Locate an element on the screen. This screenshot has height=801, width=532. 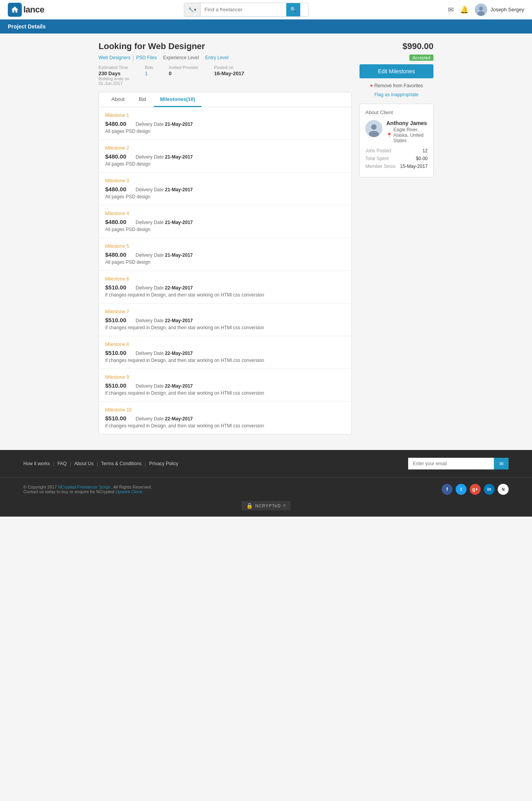
stat-posted-on: Posted on 16-May-2017 is located at coordinates (229, 76).